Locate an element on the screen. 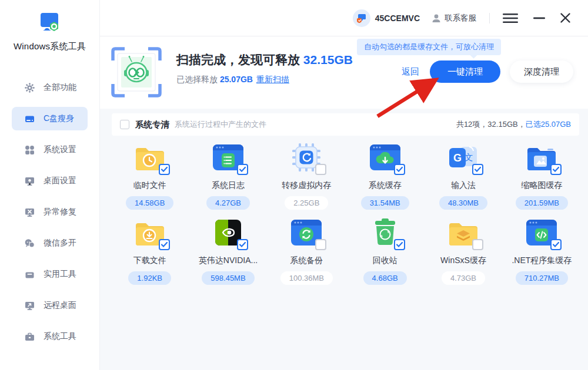  section-title: 系统专清 is located at coordinates (152, 125).